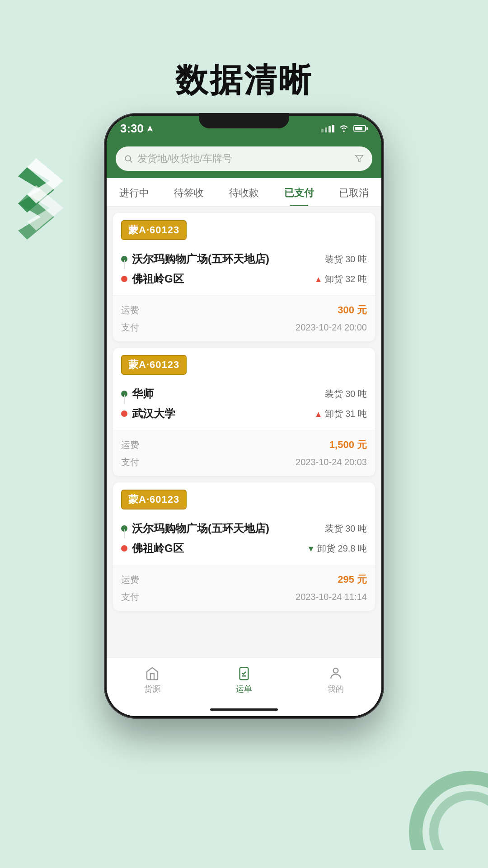  What do you see at coordinates (346, 259) in the screenshot?
I see `order-1-load: 装货 30 吨` at bounding box center [346, 259].